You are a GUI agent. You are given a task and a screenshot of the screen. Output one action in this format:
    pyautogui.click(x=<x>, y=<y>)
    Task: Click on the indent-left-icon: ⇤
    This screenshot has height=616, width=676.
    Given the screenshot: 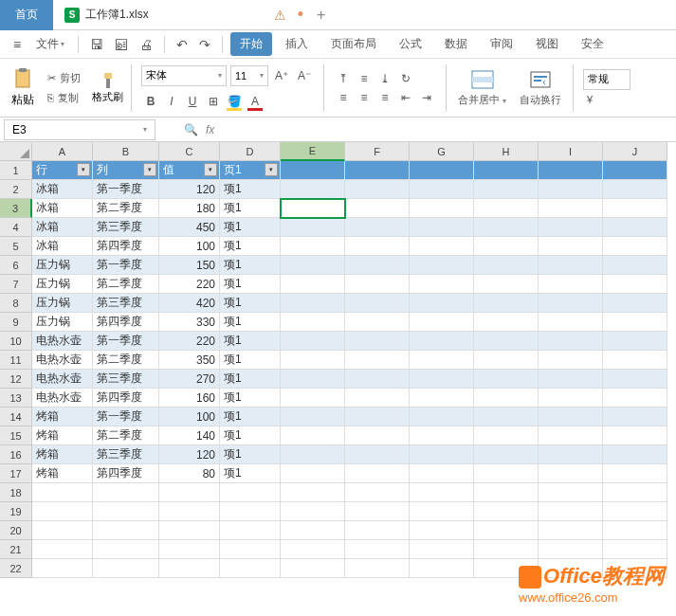 What is the action you would take?
    pyautogui.click(x=406, y=98)
    